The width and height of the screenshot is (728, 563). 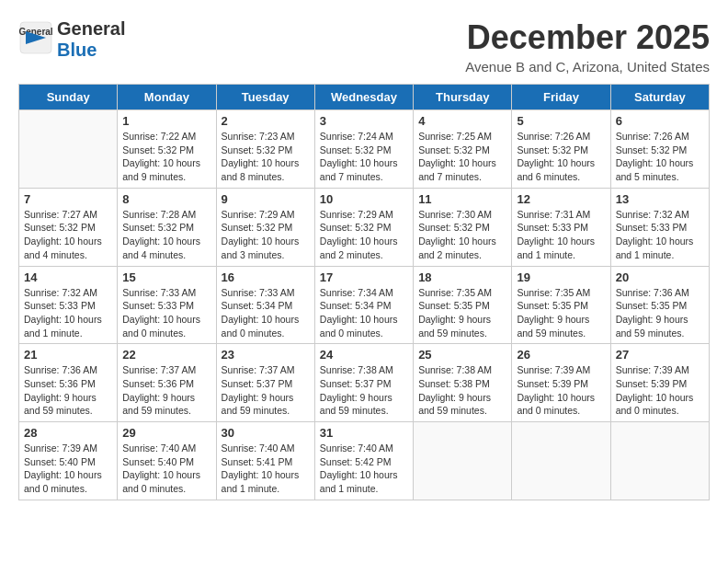 What do you see at coordinates (266, 469) in the screenshot?
I see `day-info: Sunrise: 7:40 AM Sunset: 5:41 PM Dayligh…` at bounding box center [266, 469].